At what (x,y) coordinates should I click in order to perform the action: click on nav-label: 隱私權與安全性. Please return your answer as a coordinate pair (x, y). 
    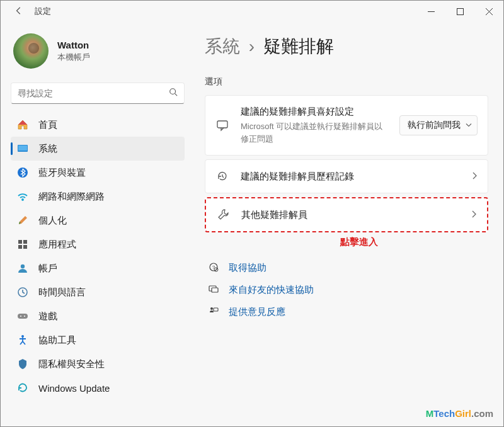
    Looking at the image, I should click on (72, 364).